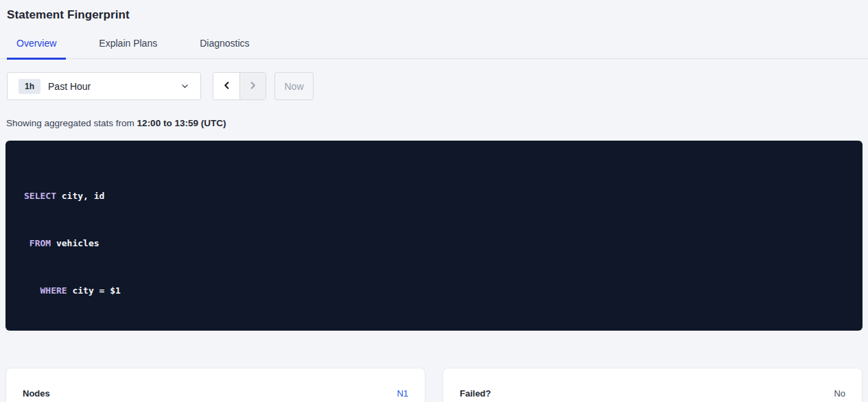 This screenshot has width=868, height=402. Describe the element at coordinates (653, 385) in the screenshot. I see `execution-attributes-card: Failed? No Full scan? No Vectorized exec…` at that location.